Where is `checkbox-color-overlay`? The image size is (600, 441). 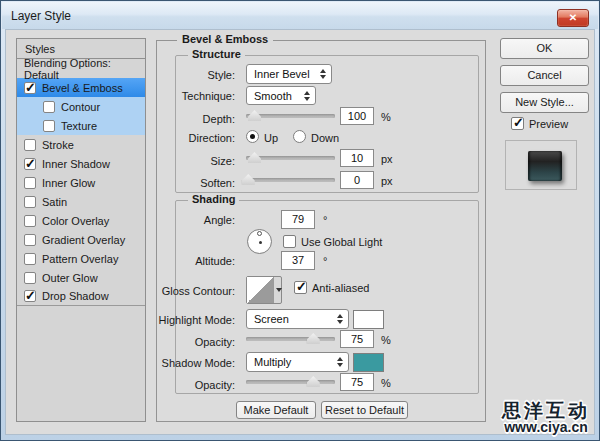 checkbox-color-overlay is located at coordinates (30, 221).